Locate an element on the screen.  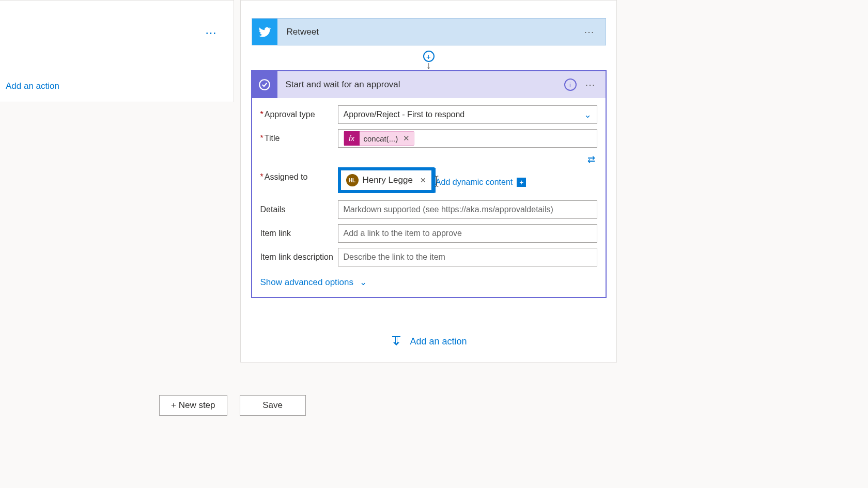
fx-icon: fx is located at coordinates (352, 138).